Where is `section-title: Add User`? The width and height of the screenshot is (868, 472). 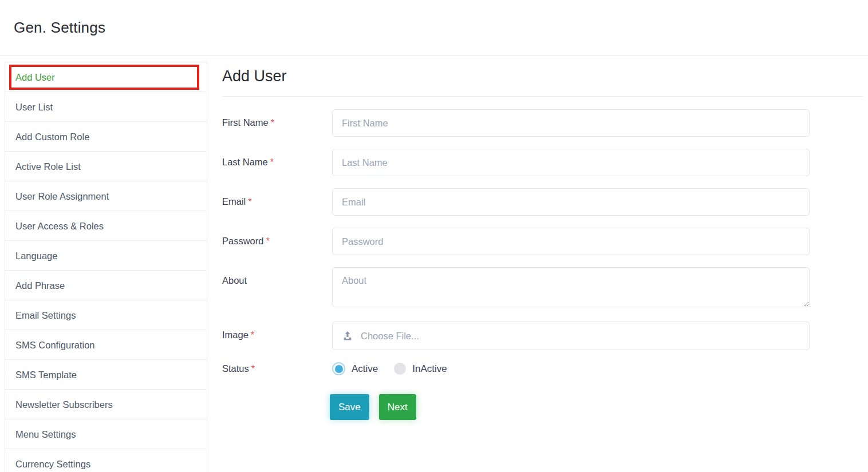 section-title: Add User is located at coordinates (543, 77).